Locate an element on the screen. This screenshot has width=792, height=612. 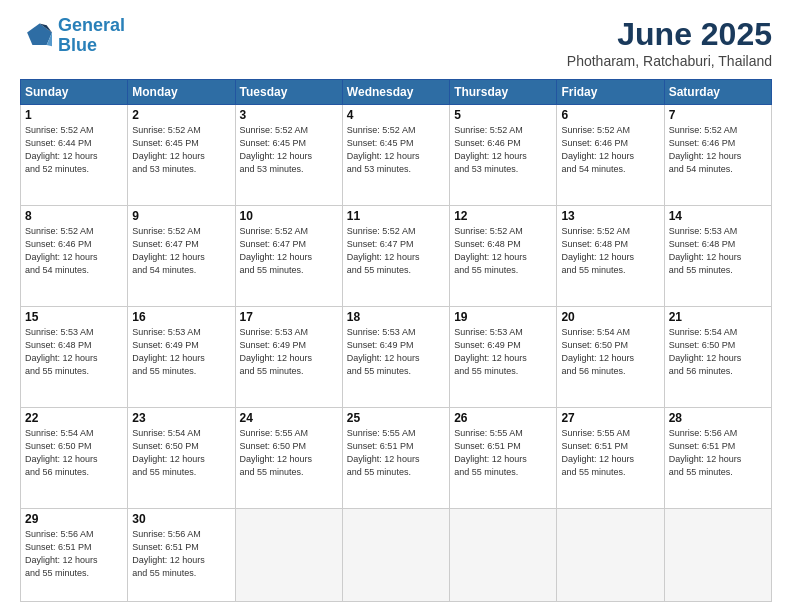
day-number: 2 is located at coordinates (181, 115).